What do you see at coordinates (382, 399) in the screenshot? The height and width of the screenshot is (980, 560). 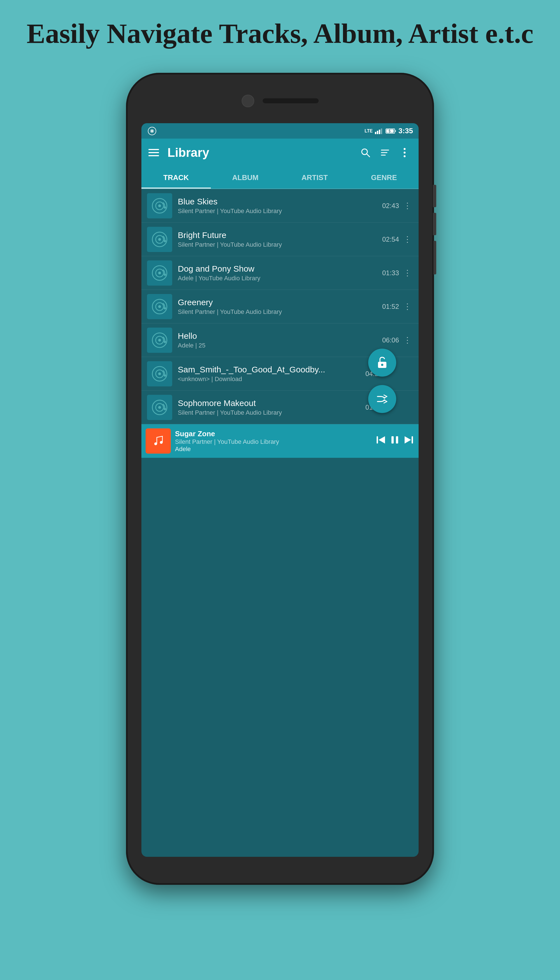 I see `fab-shuffle-button` at bounding box center [382, 399].